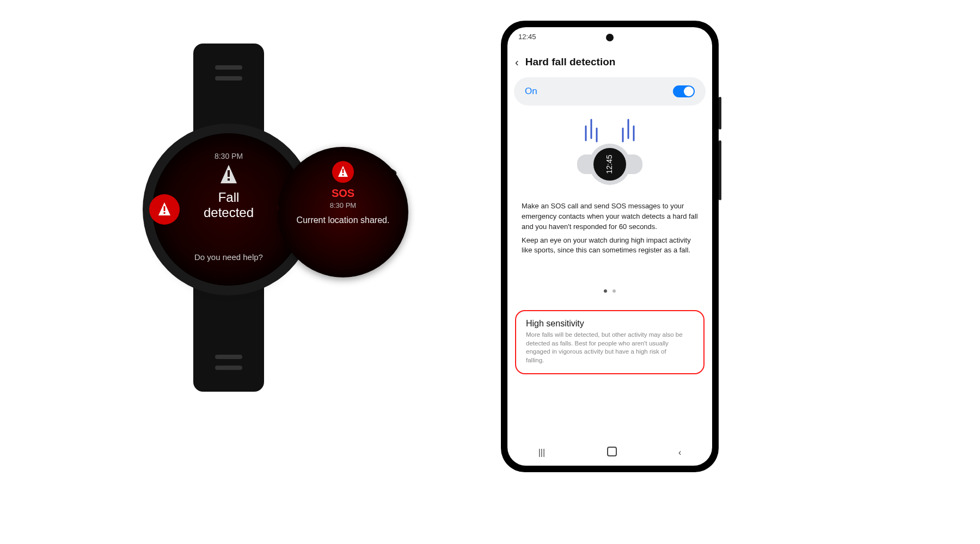  What do you see at coordinates (684, 91) in the screenshot?
I see `master-toggle-switch` at bounding box center [684, 91].